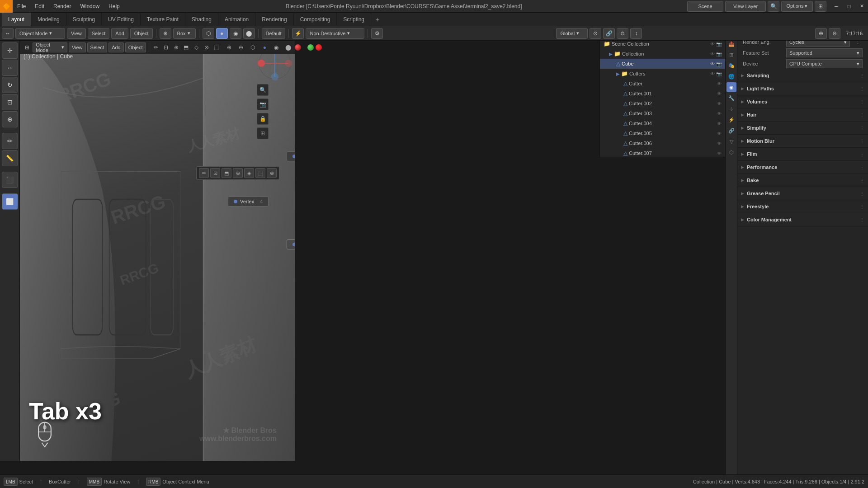 This screenshot has width=868, height=488. What do you see at coordinates (663, 153) in the screenshot?
I see `outliner-item-cutter007: △ Cutter.007 👁` at bounding box center [663, 153].